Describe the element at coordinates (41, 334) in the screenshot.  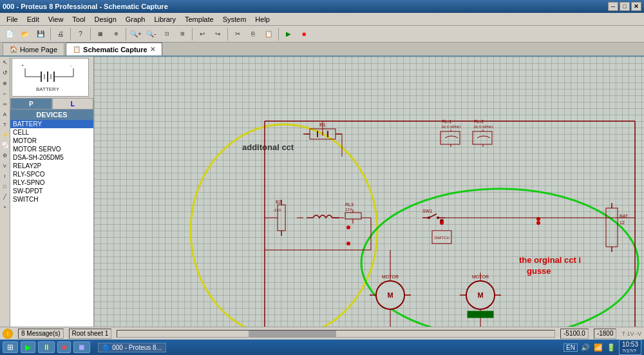
I see `messages-status: 8 Message(s)` at that location.